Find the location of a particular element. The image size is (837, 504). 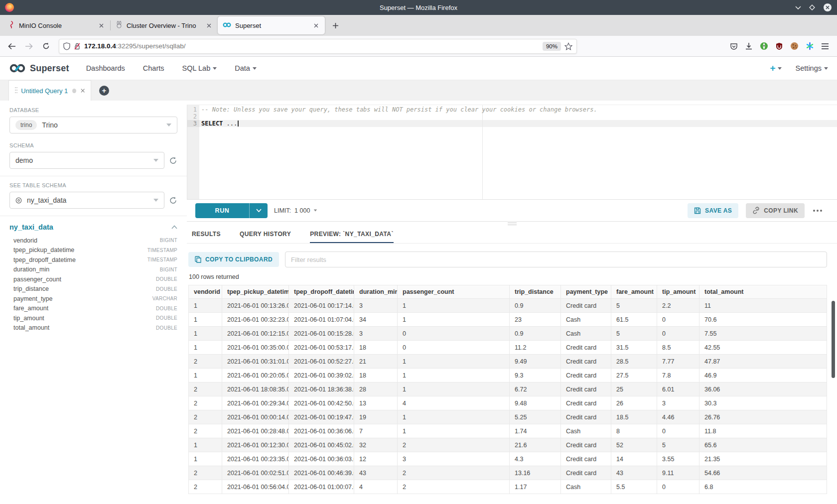

column-header-payment_type: payment_type is located at coordinates (586, 292).